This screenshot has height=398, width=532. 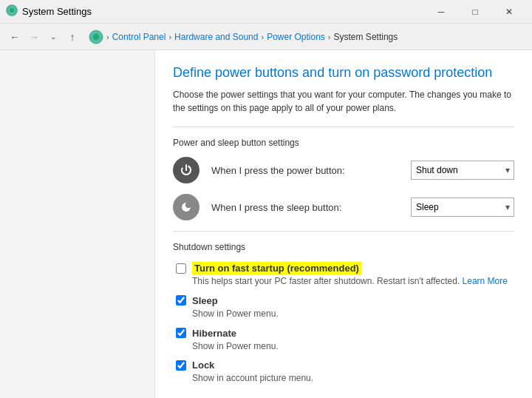 I want to click on sleep-icon-svg, so click(x=186, y=207).